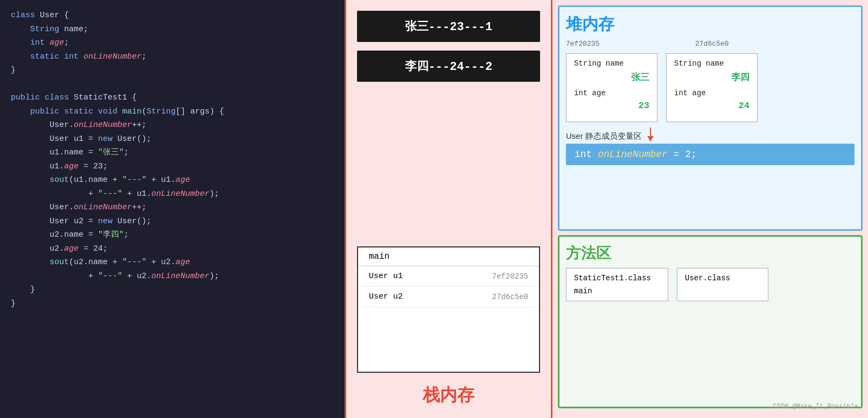 This screenshot has height=418, width=868. Describe the element at coordinates (172, 57) in the screenshot. I see `code-line-4: static int onLineNumber;` at that location.